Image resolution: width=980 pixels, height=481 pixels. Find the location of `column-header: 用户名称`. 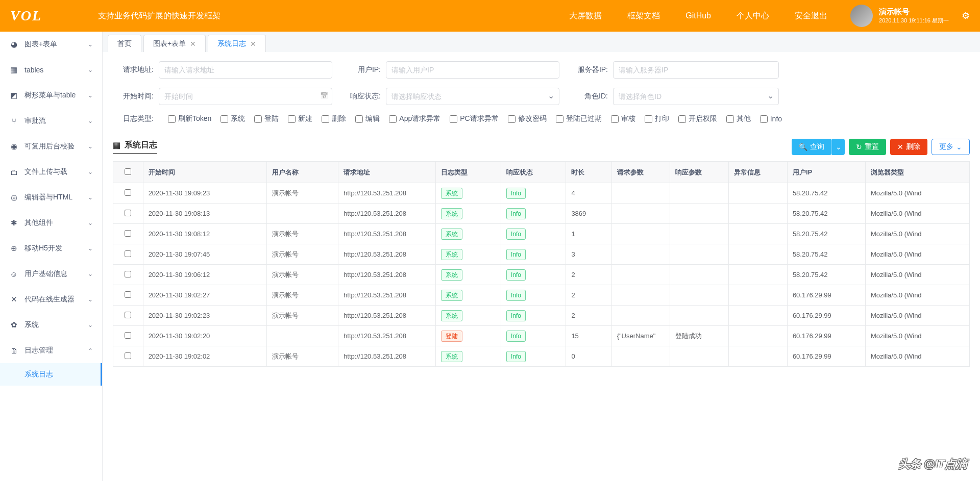

column-header: 用户名称 is located at coordinates (302, 172).